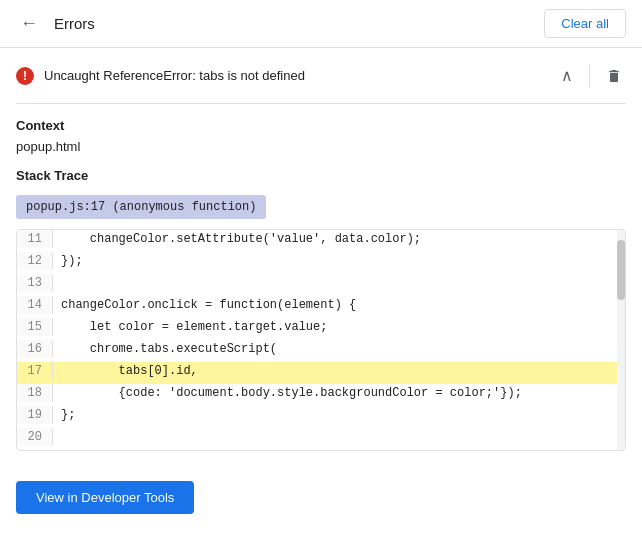 The height and width of the screenshot is (559, 642). I want to click on vertical-divider, so click(590, 76).